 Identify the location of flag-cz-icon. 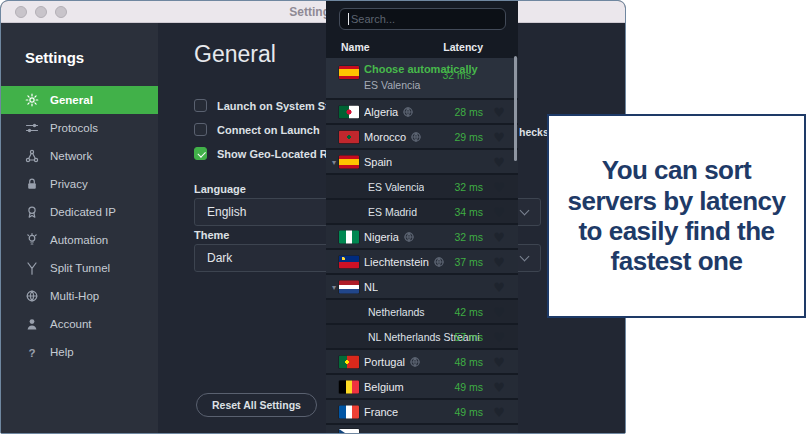
(349, 431).